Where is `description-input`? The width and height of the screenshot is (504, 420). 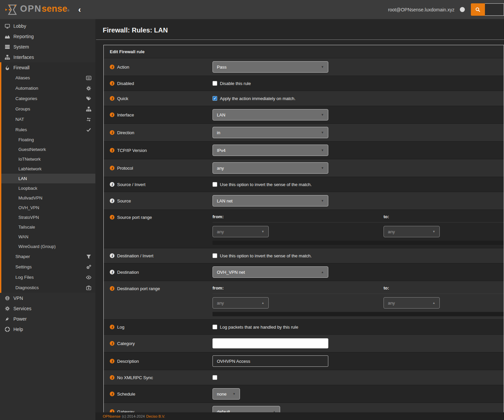 description-input is located at coordinates (270, 361).